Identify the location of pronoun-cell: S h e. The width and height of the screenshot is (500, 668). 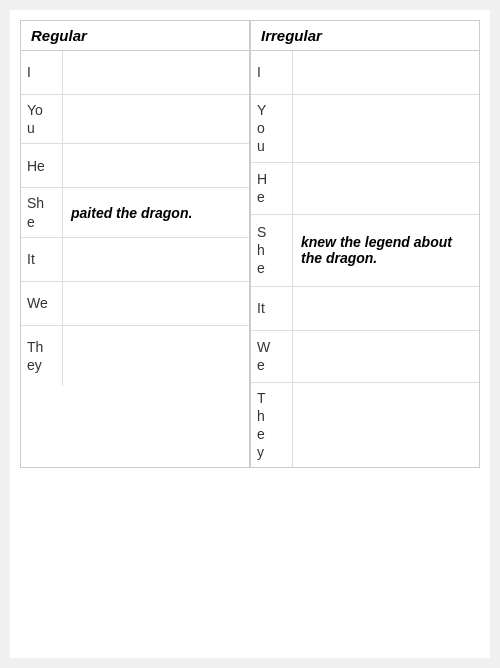
(272, 250).